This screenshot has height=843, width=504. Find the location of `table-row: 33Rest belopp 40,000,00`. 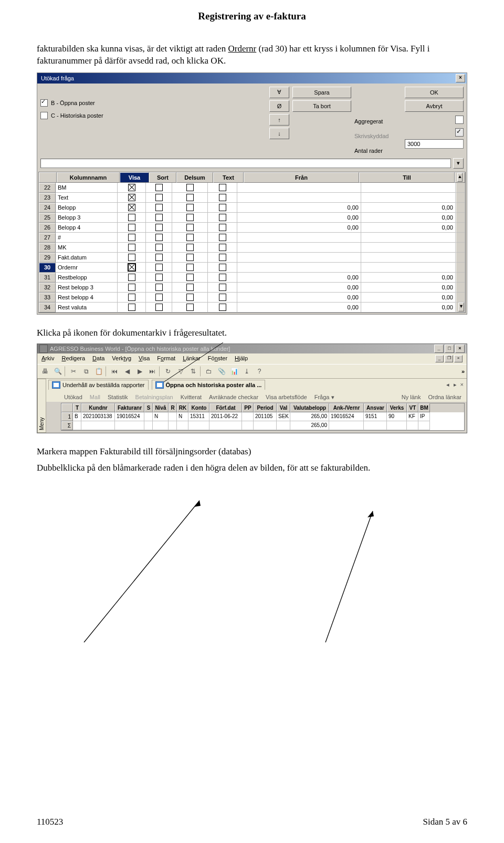

table-row: 33Rest belopp 40,000,00 is located at coordinates (252, 297).